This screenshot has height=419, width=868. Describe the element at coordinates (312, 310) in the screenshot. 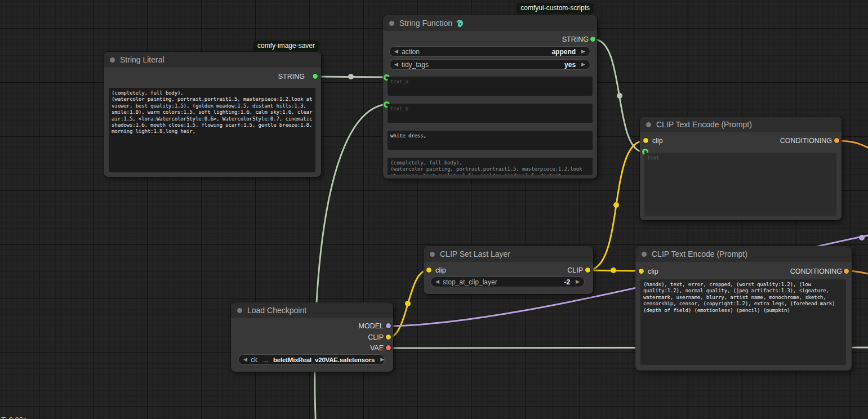

I see `node-titlebar: Load Checkpoint` at that location.